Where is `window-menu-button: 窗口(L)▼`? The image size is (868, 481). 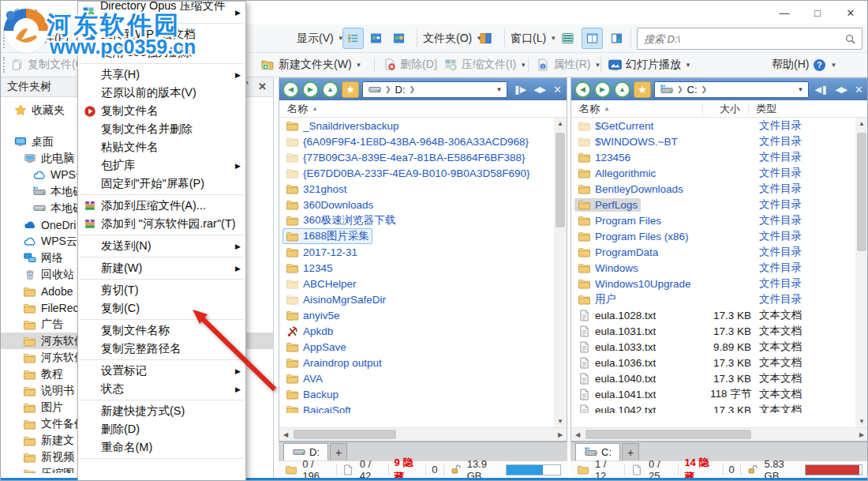 window-menu-button: 窗口(L)▼ is located at coordinates (533, 38).